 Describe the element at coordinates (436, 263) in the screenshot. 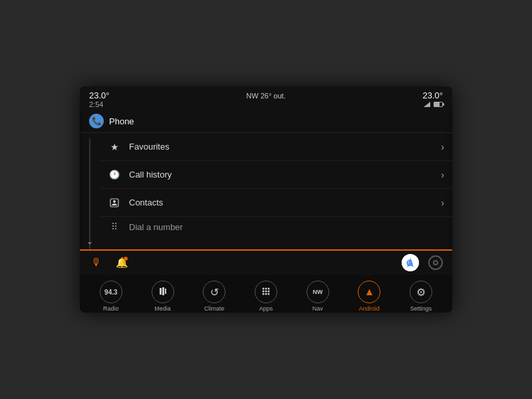

I see `circle-button` at that location.